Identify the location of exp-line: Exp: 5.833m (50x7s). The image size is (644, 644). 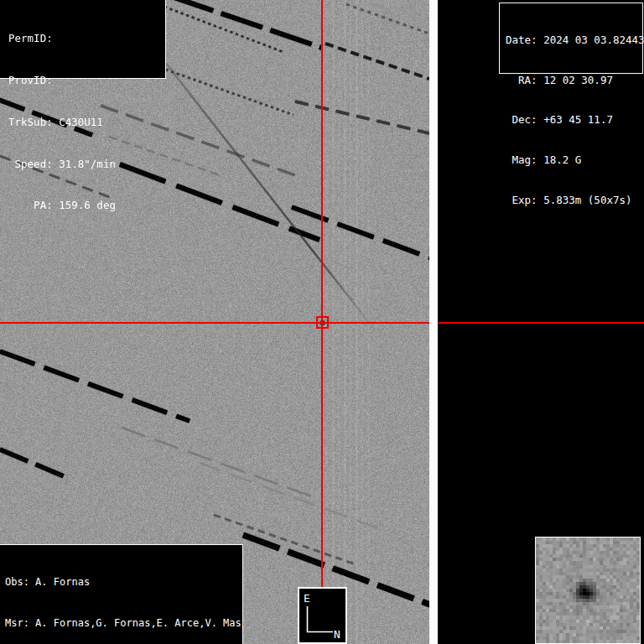
(574, 200).